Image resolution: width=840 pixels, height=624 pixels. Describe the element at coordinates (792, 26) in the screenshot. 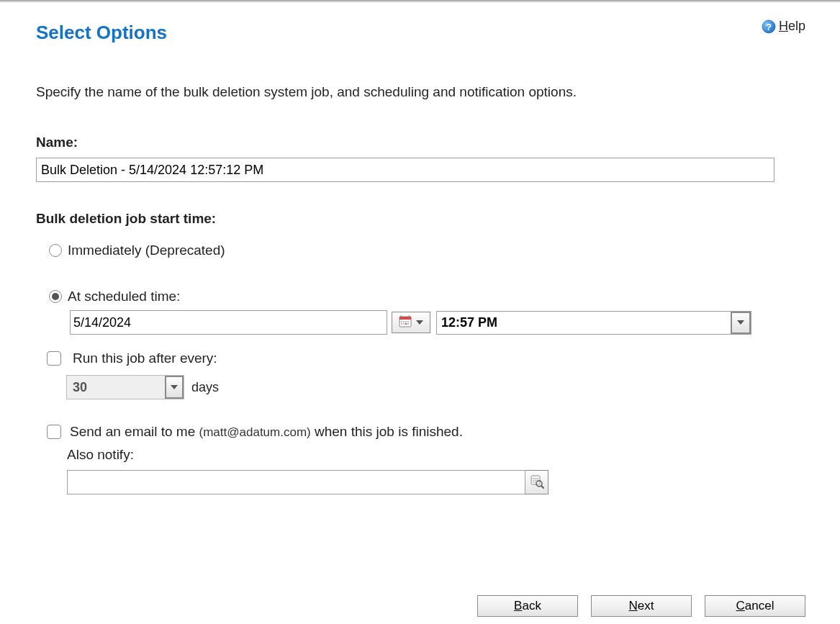

I see `help-label: Help` at that location.